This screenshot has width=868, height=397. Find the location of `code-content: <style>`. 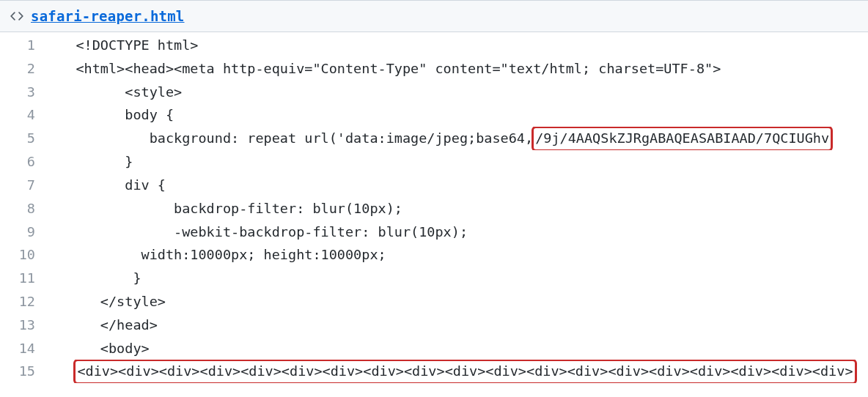

code-content: <style> is located at coordinates (460, 92).